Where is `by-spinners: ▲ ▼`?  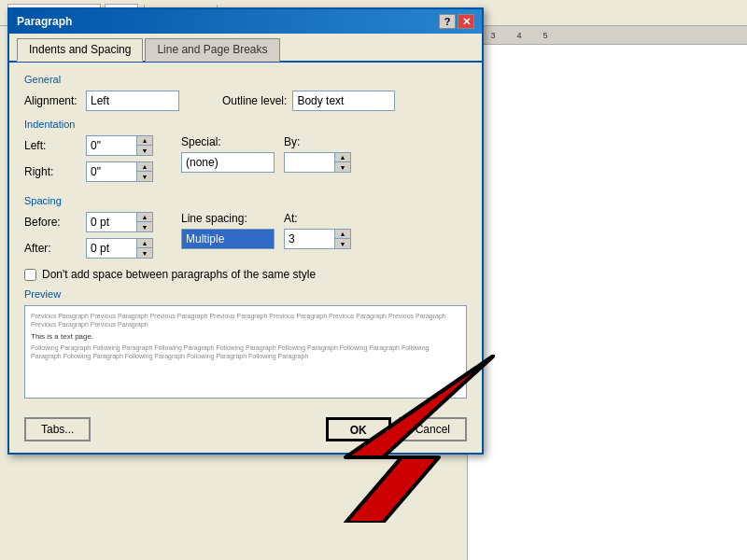 by-spinners: ▲ ▼ is located at coordinates (344, 162).